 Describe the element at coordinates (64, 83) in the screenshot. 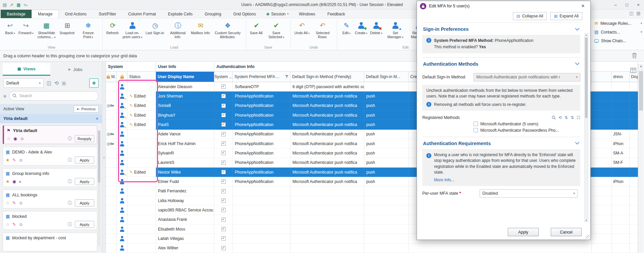

I see `save-view-icon: ▣` at that location.